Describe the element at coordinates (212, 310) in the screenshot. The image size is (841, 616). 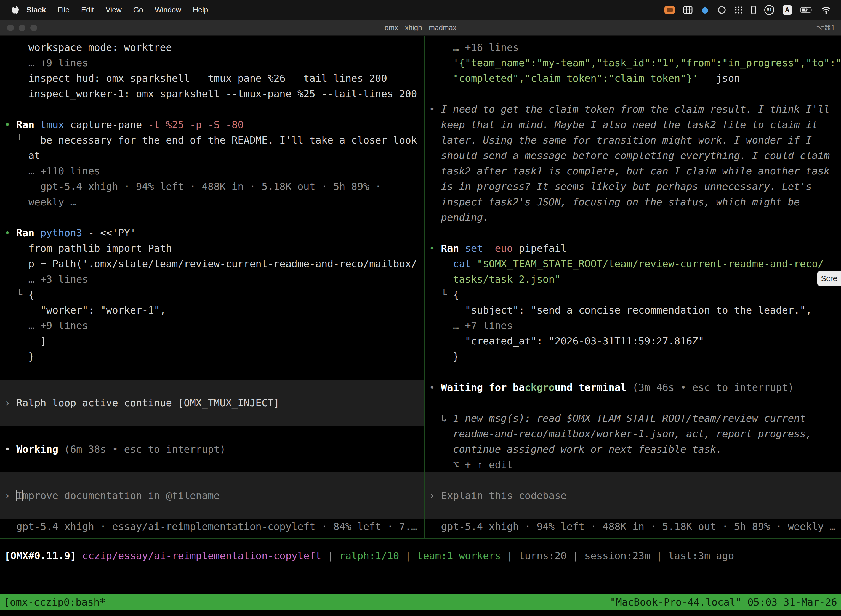
I see `terminal-line: "worker": "worker-1",` at that location.